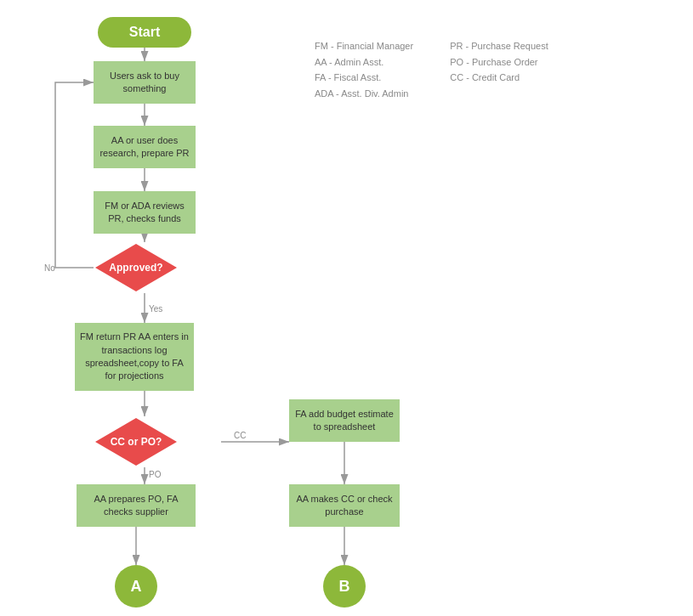  I want to click on start-label: Start, so click(145, 32).